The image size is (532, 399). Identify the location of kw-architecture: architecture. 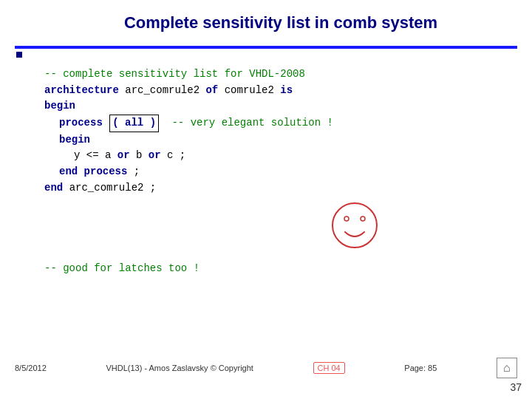
(81, 90).